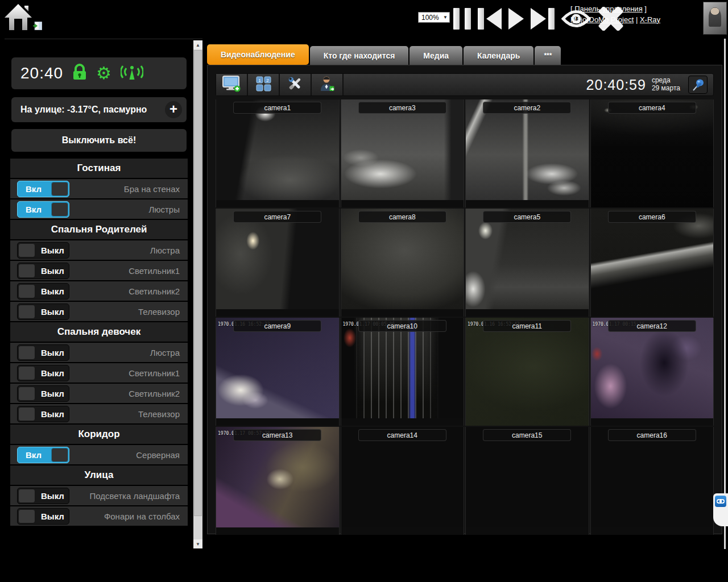  I want to click on tab-video-surveillance: Видеонаблюдение, so click(258, 55).